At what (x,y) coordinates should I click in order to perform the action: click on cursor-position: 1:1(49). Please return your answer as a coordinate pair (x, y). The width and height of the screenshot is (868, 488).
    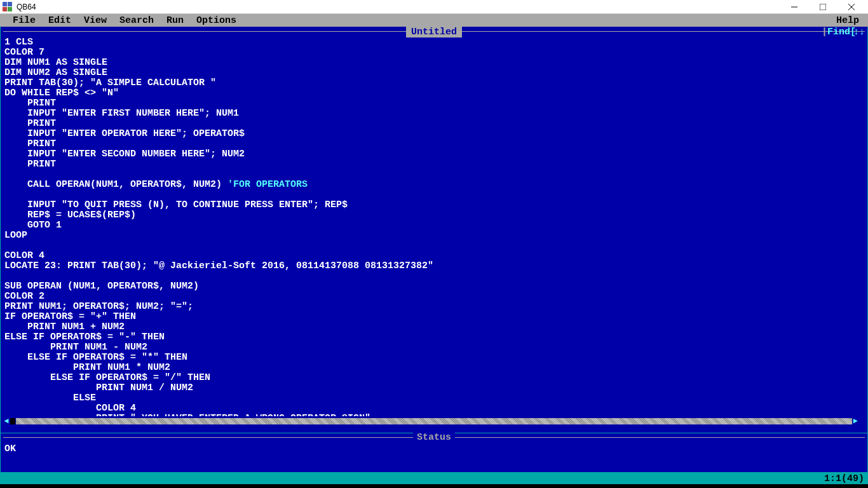
    Looking at the image, I should click on (844, 479).